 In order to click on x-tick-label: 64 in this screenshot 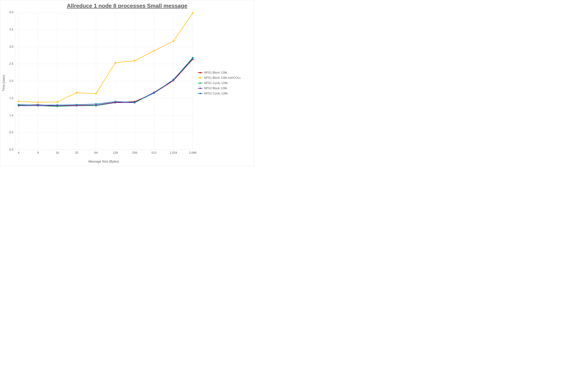, I will do `click(96, 152)`.